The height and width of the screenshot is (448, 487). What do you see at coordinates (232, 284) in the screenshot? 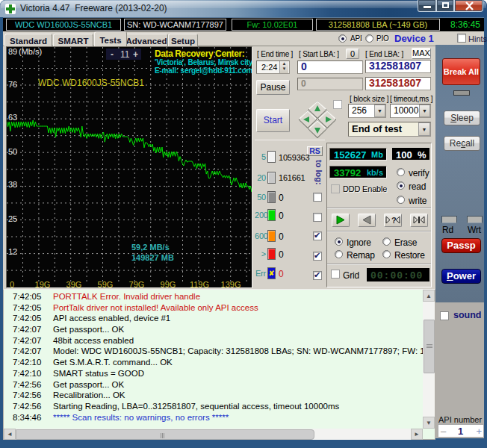
I see `svg-text: 139G` at bounding box center [232, 284].